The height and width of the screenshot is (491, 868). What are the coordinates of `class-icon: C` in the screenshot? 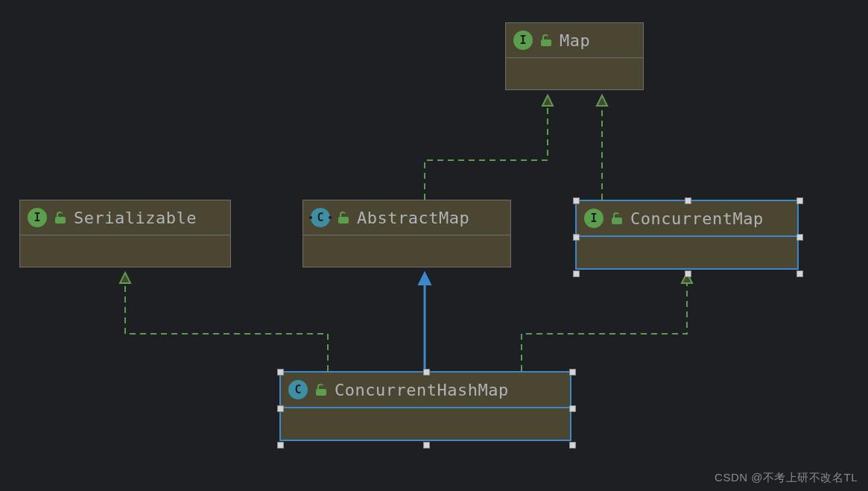 It's located at (298, 390).